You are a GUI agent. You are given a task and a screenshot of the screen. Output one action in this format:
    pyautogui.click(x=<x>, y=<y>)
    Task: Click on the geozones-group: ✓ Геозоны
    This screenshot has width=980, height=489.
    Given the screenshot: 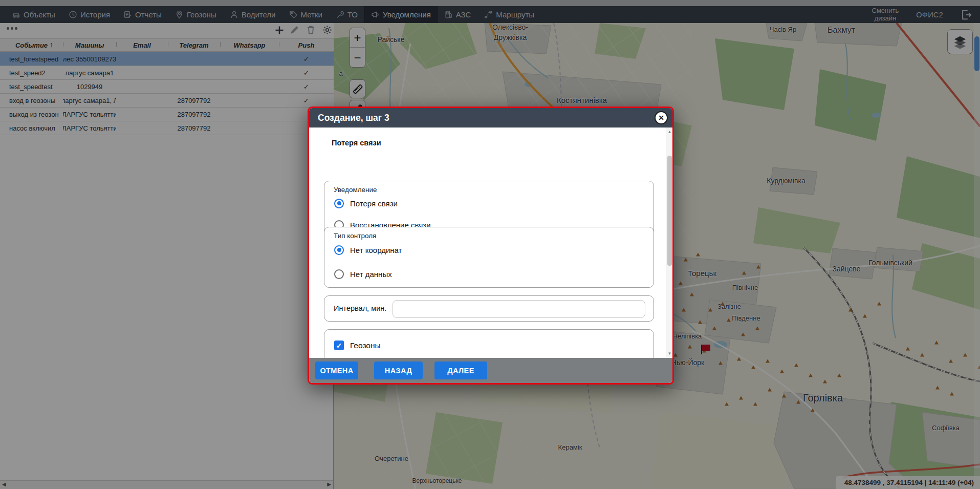 What is the action you would take?
    pyautogui.click(x=489, y=344)
    